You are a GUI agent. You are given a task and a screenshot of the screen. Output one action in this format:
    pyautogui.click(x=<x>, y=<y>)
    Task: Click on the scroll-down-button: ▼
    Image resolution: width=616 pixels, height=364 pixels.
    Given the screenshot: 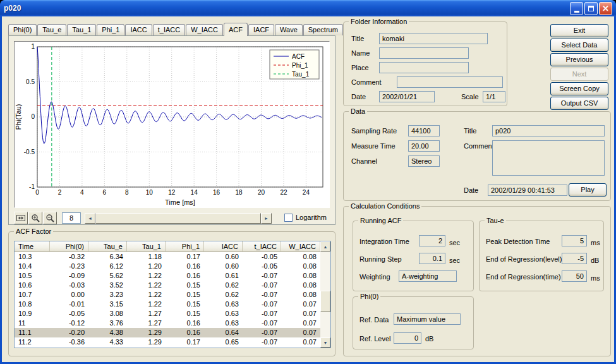 What is the action you would take?
    pyautogui.click(x=325, y=343)
    